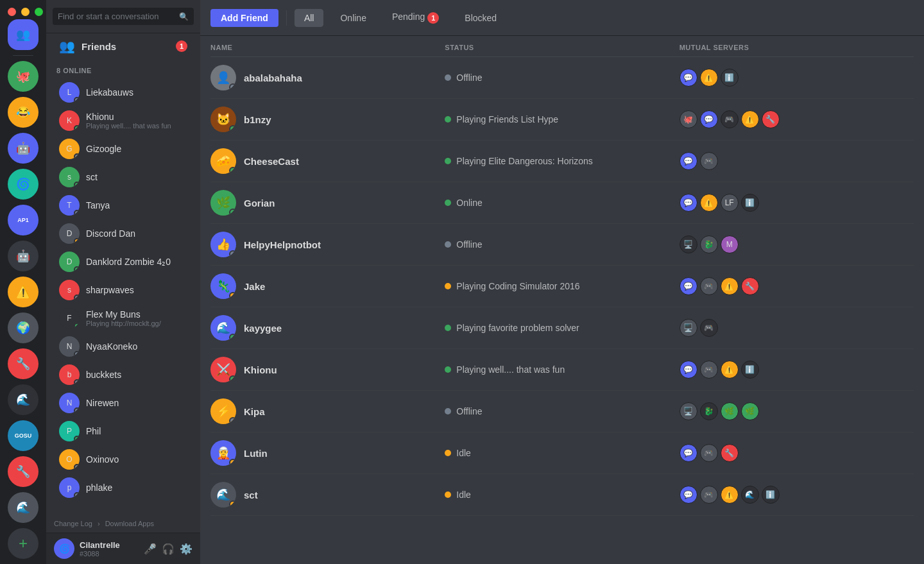 The image size is (924, 564). Describe the element at coordinates (689, 161) in the screenshot. I see `mutual-server-icon: 💬` at that location.